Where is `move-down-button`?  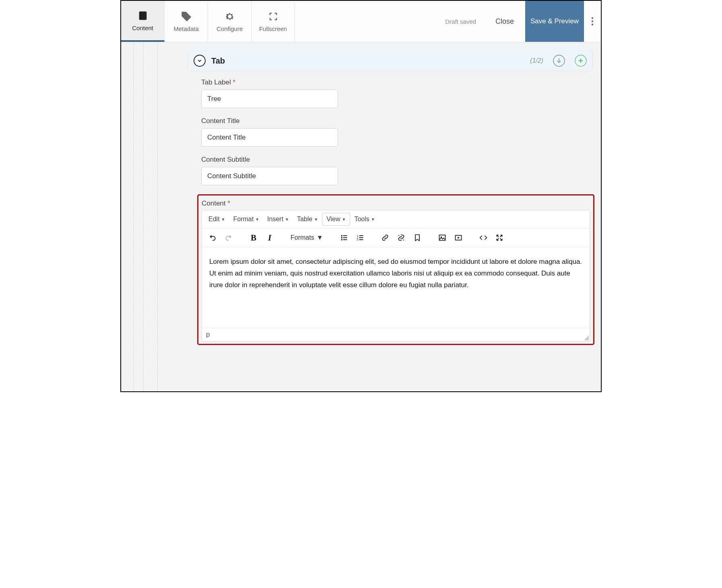
move-down-button is located at coordinates (559, 61).